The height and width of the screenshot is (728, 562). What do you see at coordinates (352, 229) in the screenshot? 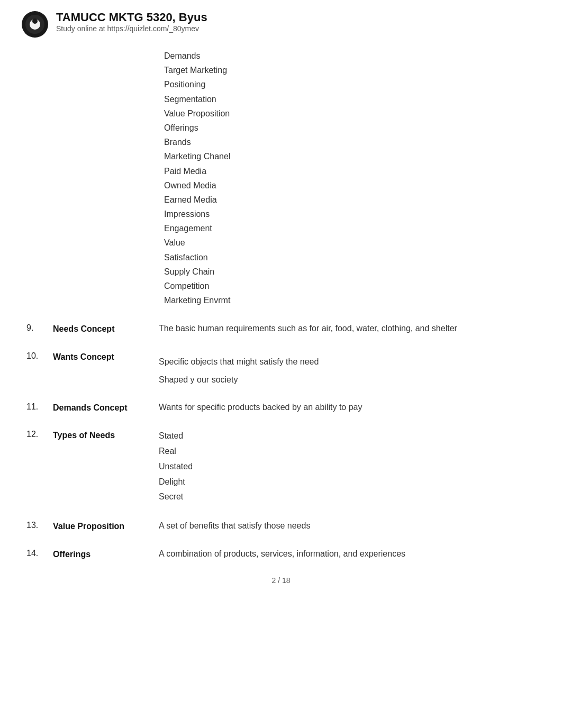
I see `index-item: Engagement` at bounding box center [352, 229].